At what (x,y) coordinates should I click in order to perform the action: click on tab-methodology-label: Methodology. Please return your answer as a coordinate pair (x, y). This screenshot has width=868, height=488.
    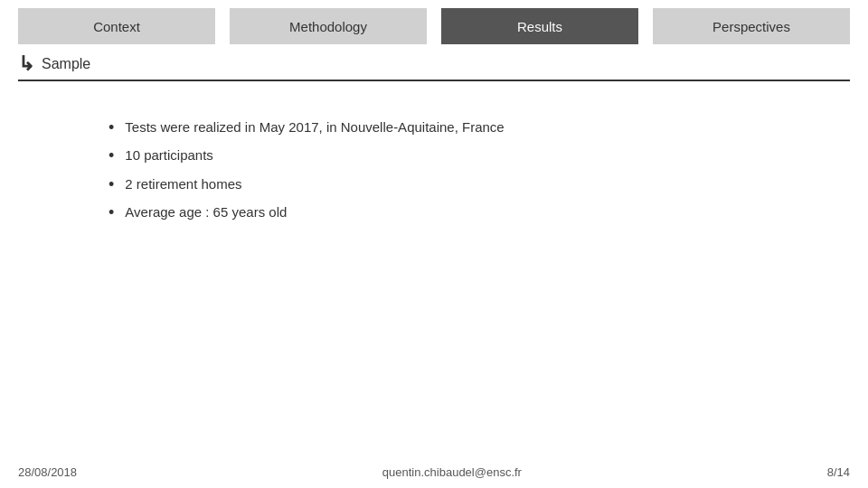
    Looking at the image, I should click on (328, 27).